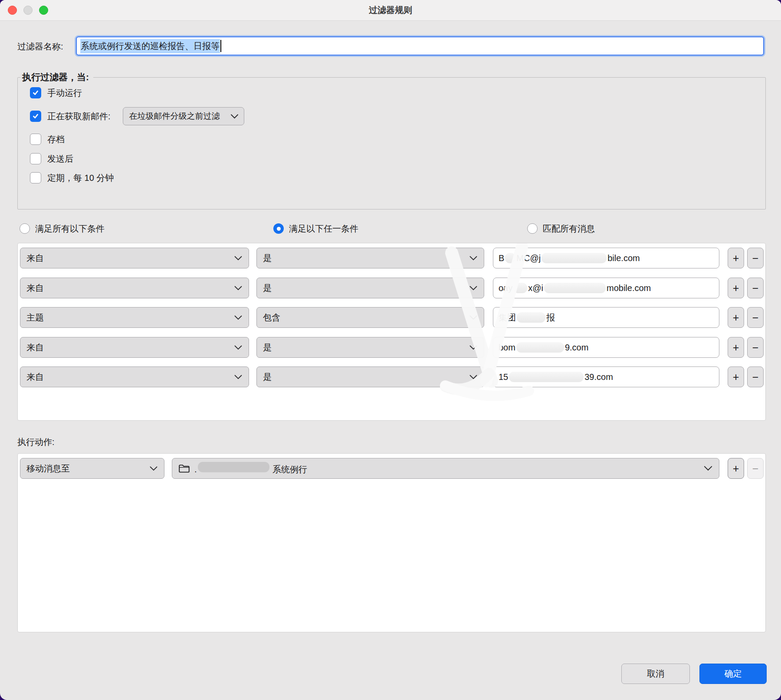 The image size is (781, 700). Describe the element at coordinates (569, 229) in the screenshot. I see `radio-label: 匹配所有消息` at that location.